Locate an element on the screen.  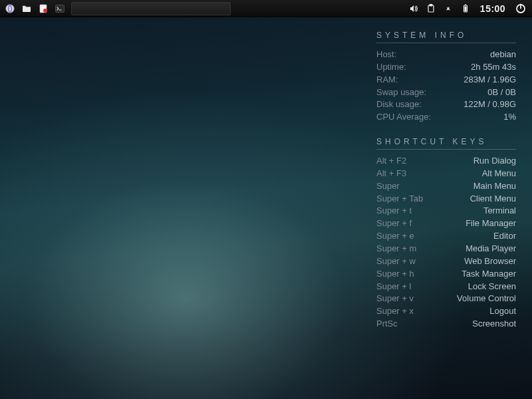
shortcut-action: Task Manager is located at coordinates (489, 274).